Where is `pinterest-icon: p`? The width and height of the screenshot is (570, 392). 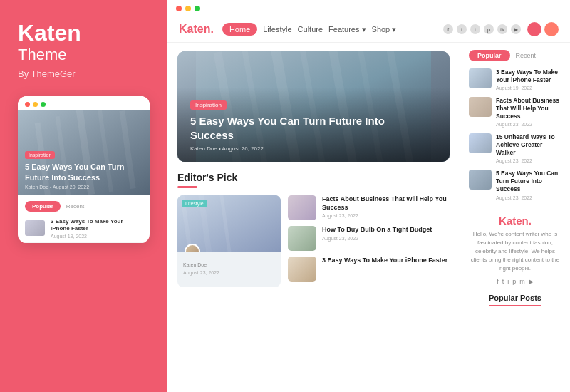 pinterest-icon: p is located at coordinates (489, 29).